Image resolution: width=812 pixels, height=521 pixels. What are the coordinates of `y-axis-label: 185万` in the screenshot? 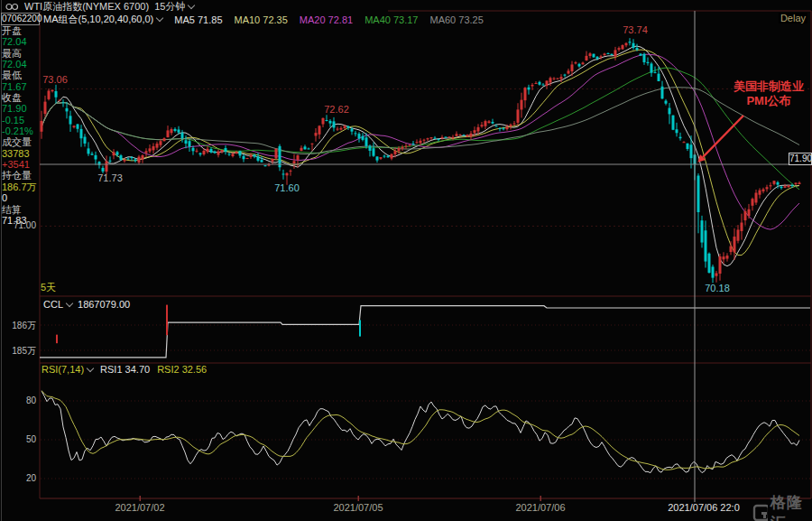 It's located at (18, 351).